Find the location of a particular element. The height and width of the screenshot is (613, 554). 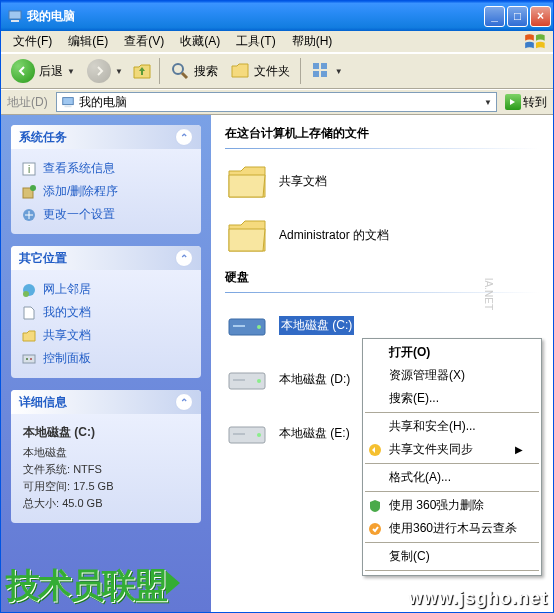

scan-icon is located at coordinates (375, 529).